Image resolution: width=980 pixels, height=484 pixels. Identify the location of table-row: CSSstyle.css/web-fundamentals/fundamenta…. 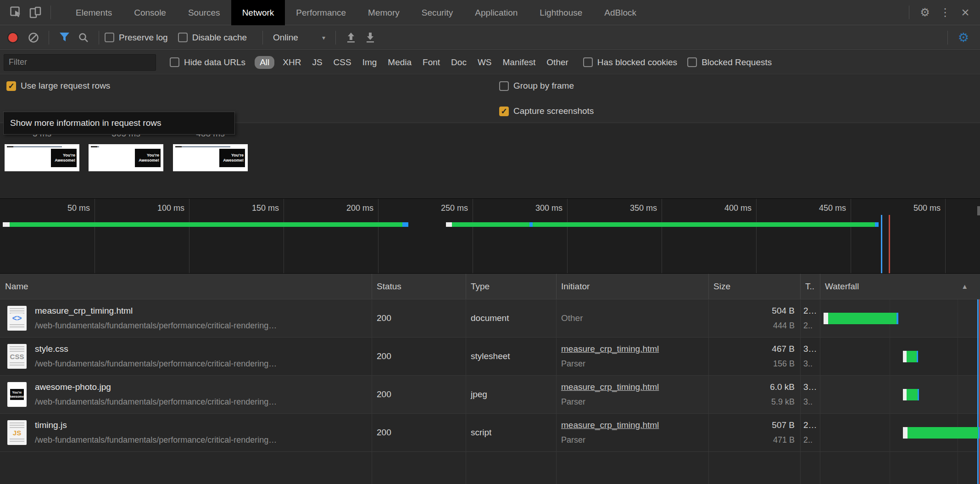
(490, 356).